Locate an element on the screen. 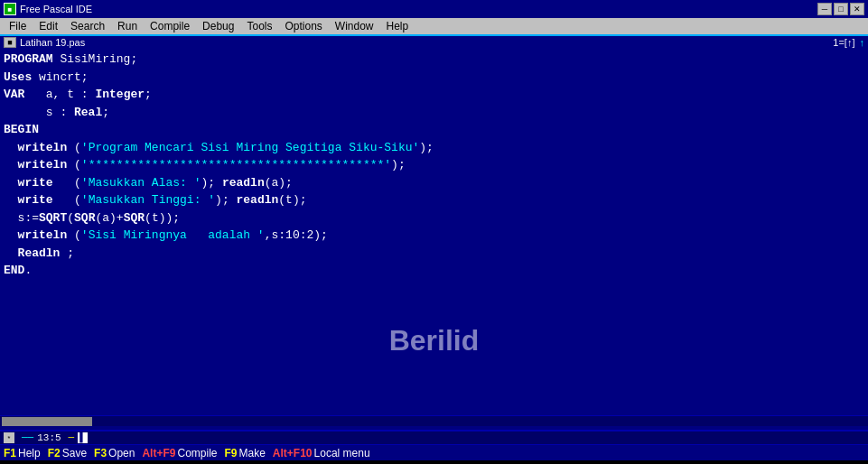 This screenshot has width=868, height=464. code-line: Uses wincrt; is located at coordinates (434, 78).